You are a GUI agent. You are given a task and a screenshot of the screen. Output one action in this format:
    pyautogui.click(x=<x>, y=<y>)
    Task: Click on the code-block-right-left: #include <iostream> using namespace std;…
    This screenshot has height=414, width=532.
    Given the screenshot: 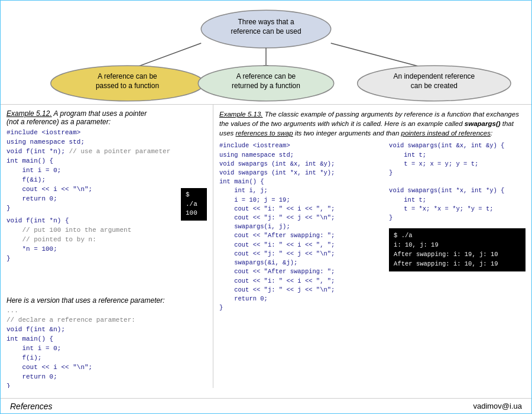 What is the action you would take?
    pyautogui.click(x=301, y=227)
    